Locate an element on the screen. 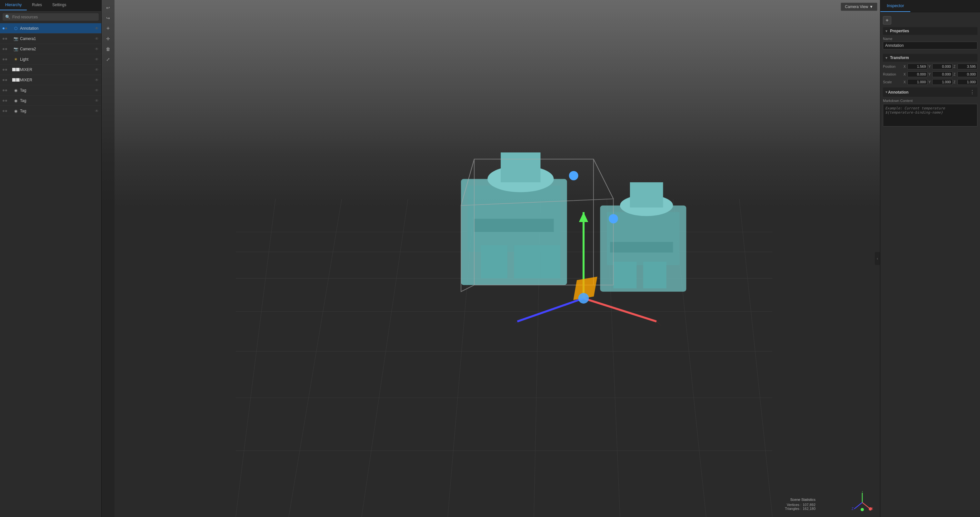 Image resolution: width=980 pixels, height=517 pixels. eye-icon-tag1: 👁 is located at coordinates (97, 90).